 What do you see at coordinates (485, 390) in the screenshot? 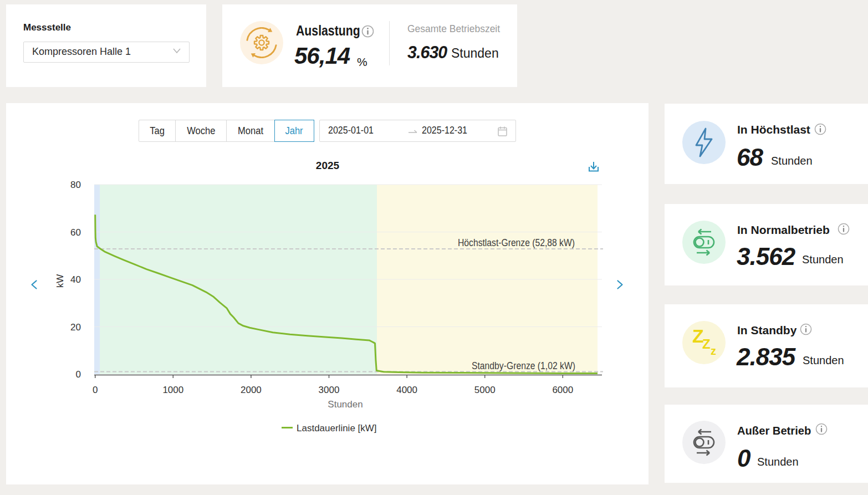
I see `svg-text: 5000` at bounding box center [485, 390].